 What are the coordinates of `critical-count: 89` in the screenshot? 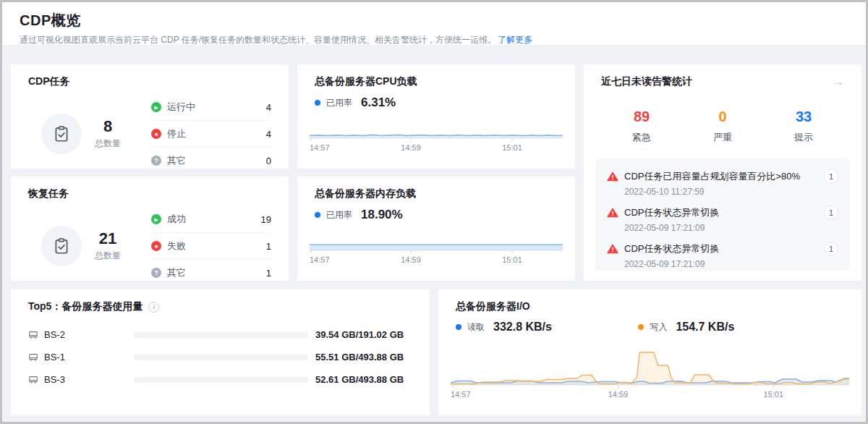 It's located at (642, 117).